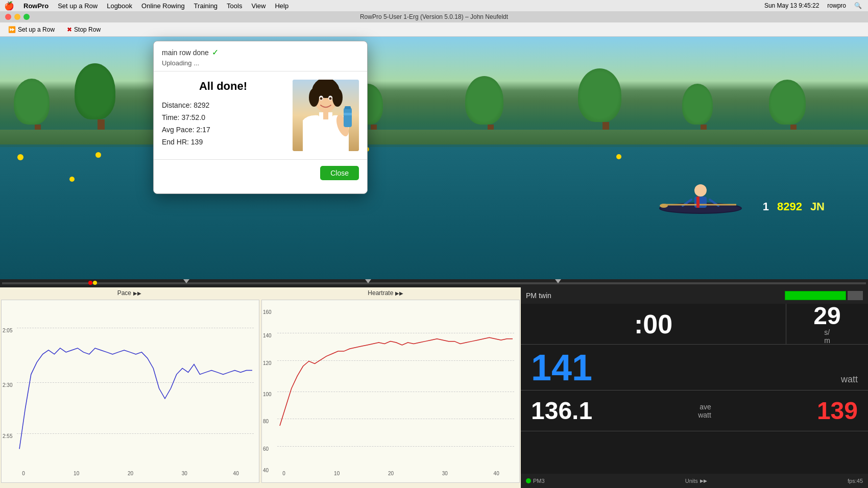 The width and height of the screenshot is (868, 488). I want to click on completion-dialog: main row done ✓ Uploading ... All done! …, so click(260, 117).